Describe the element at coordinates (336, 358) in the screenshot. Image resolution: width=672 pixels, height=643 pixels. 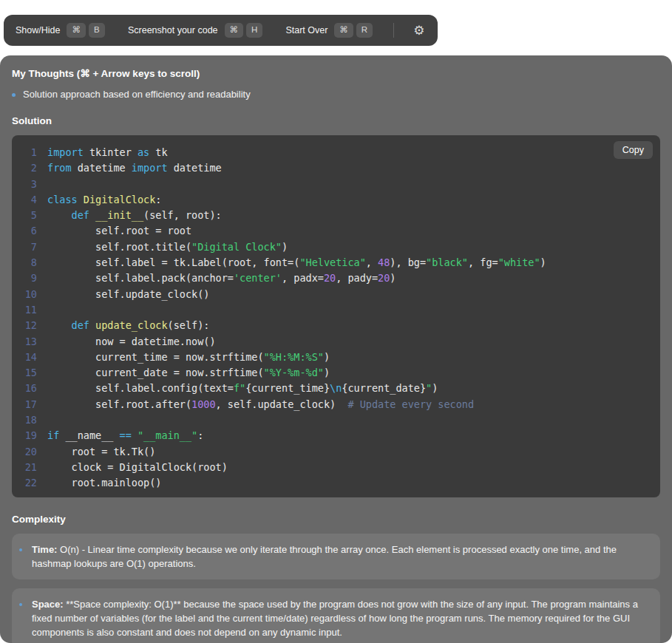
I see `code-line: 14 current_time = now.strftime("%H:%M:%S…` at that location.